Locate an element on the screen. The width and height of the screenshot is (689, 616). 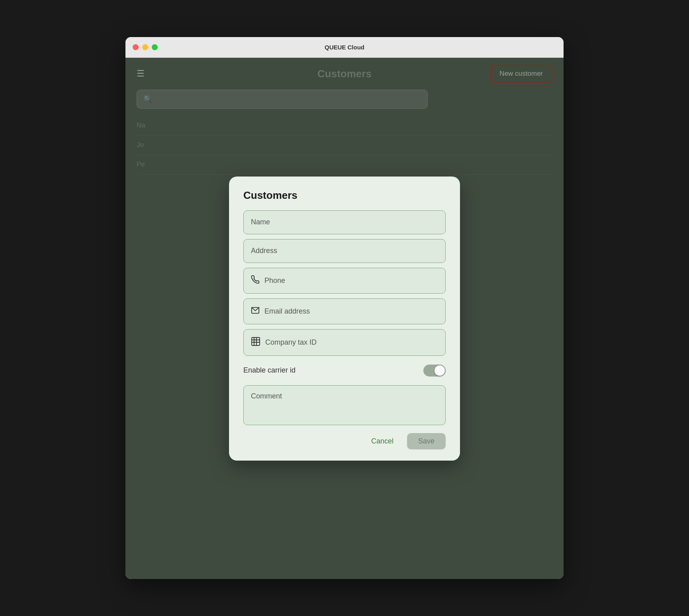
toggle-thumb is located at coordinates (440, 371).